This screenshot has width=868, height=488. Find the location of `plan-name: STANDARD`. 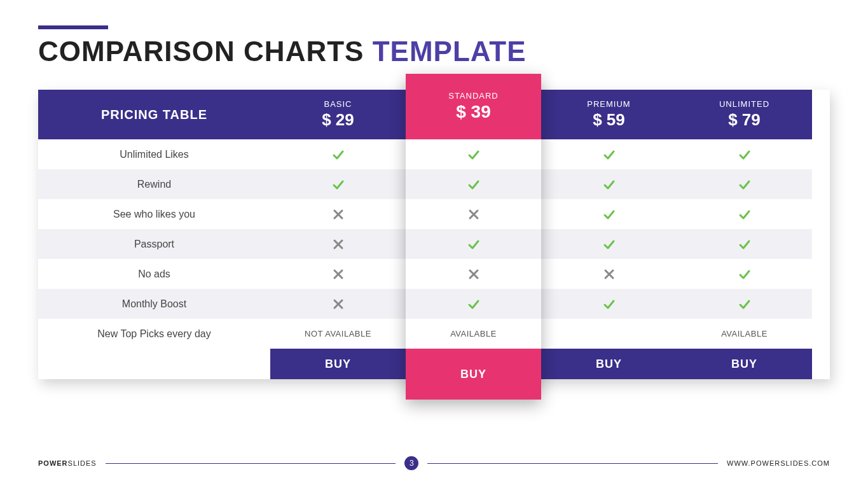

plan-name: STANDARD is located at coordinates (473, 95).